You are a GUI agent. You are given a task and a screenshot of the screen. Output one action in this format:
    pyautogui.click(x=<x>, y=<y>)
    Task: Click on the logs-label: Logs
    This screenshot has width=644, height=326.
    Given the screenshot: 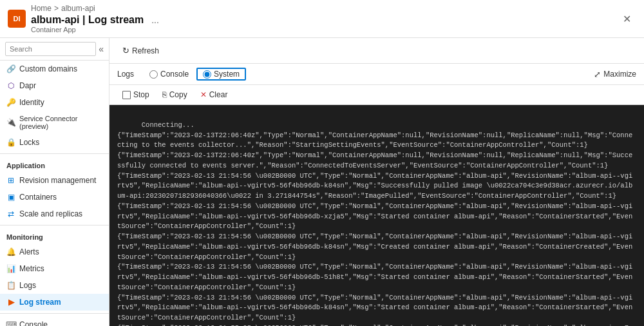 What is the action you would take?
    pyautogui.click(x=126, y=74)
    